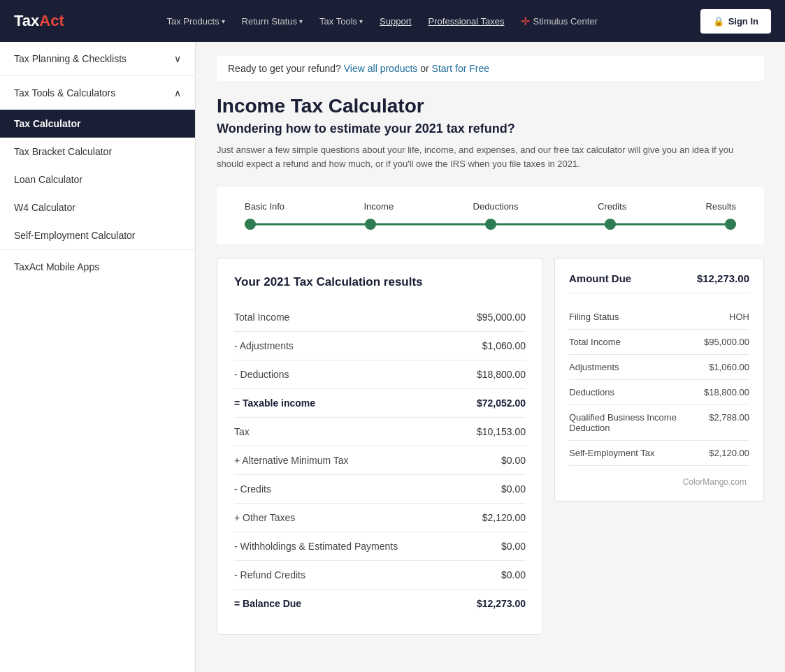  Describe the element at coordinates (730, 224) in the screenshot. I see `step-results` at that location.